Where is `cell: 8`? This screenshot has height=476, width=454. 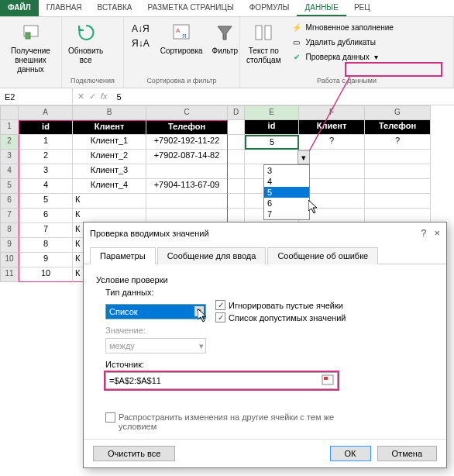 cell: 8 is located at coordinates (46, 245).